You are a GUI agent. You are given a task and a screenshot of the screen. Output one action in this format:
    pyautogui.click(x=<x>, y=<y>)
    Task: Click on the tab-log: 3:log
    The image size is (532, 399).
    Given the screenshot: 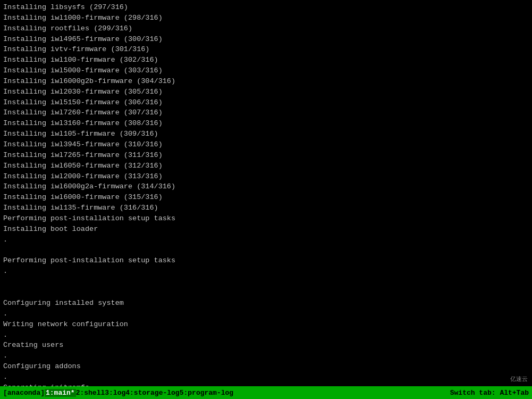 What is the action you would take?
    pyautogui.click(x=115, y=393)
    